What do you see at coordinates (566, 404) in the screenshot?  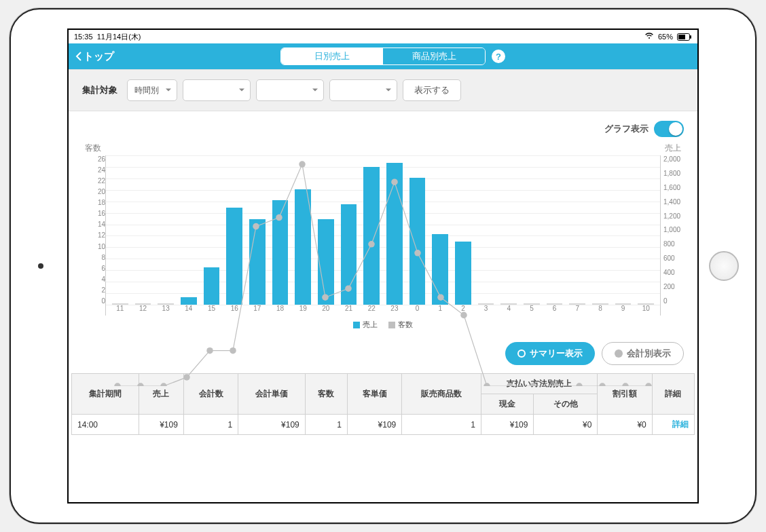 I see `col-other: その他` at bounding box center [566, 404].